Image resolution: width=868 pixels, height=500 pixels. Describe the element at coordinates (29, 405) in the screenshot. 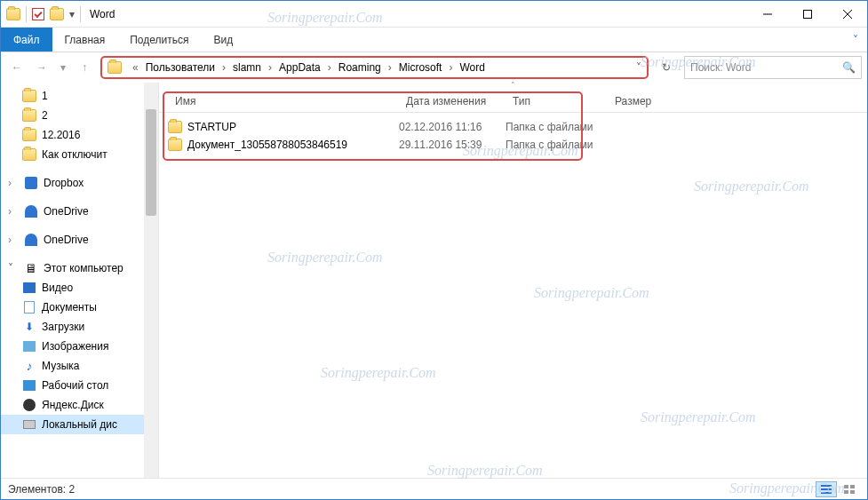

I see `yandex-disk-icon` at that location.